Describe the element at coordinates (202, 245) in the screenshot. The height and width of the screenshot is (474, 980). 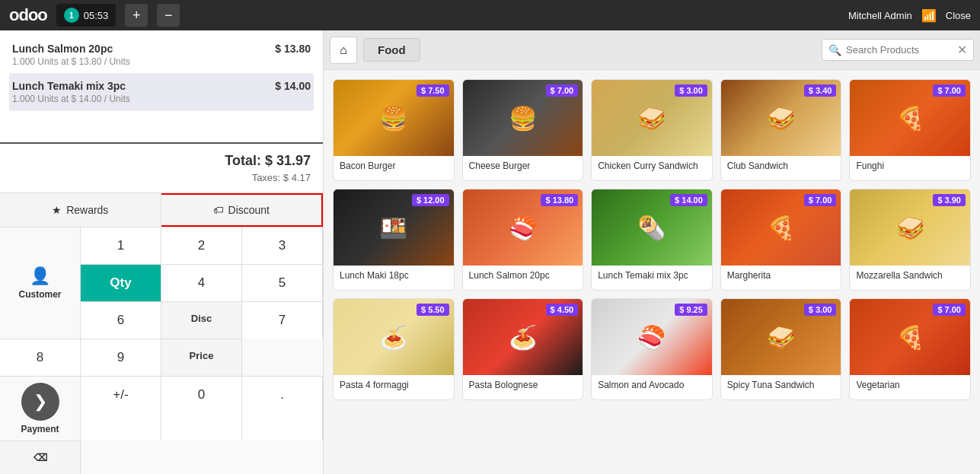
I see `key-2: 2` at that location.